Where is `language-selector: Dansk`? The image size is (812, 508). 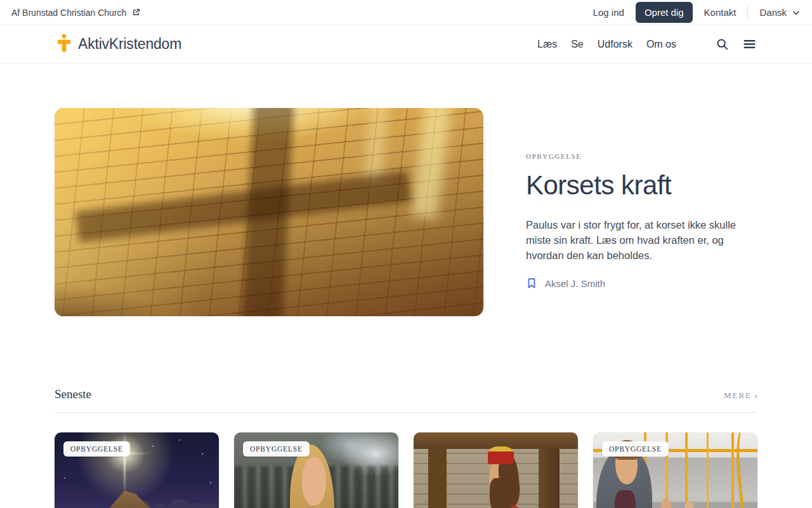 language-selector: Dansk is located at coordinates (780, 13).